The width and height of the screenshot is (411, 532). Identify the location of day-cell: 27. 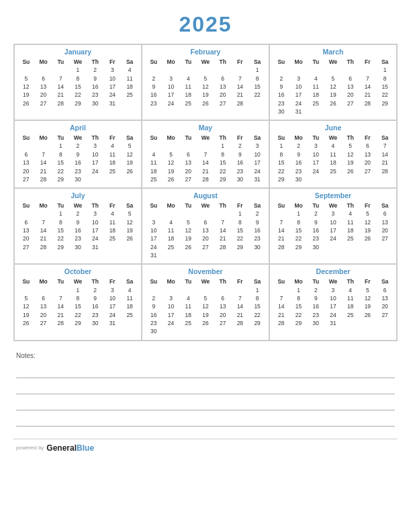
(26, 247).